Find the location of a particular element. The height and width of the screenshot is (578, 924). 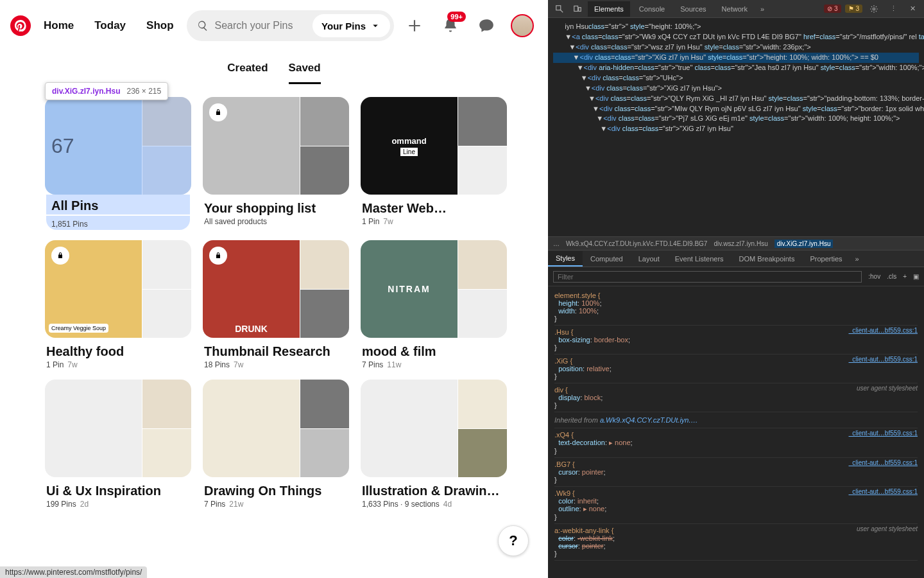

subtab-computed: Computed is located at coordinates (607, 259).